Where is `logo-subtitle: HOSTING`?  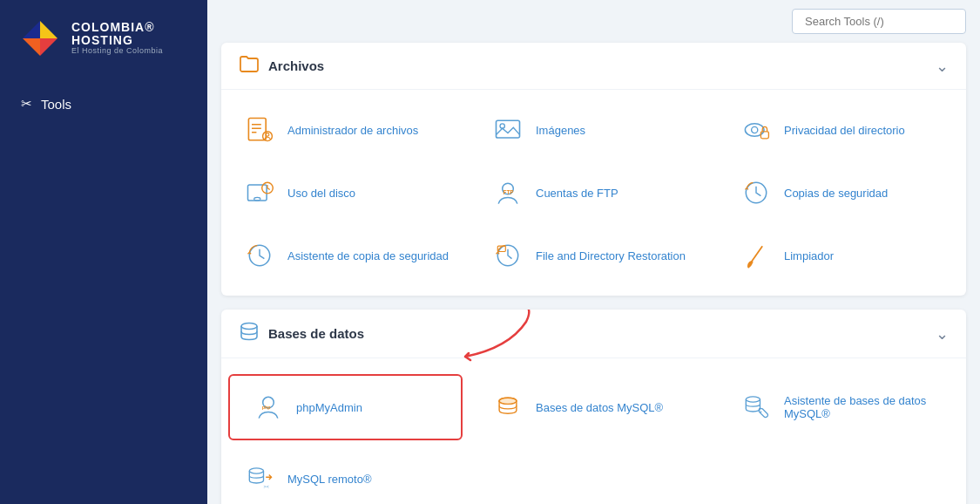
logo-subtitle: HOSTING is located at coordinates (117, 40).